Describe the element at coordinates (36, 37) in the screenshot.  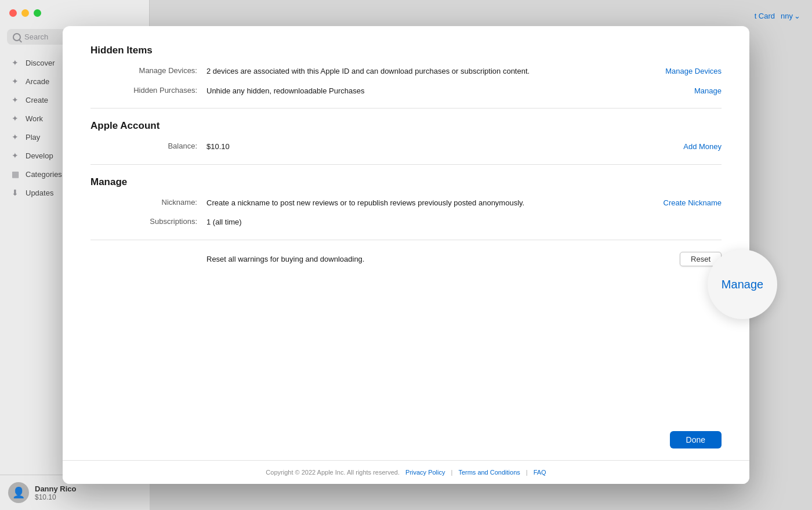
I see `search-label: Search` at that location.